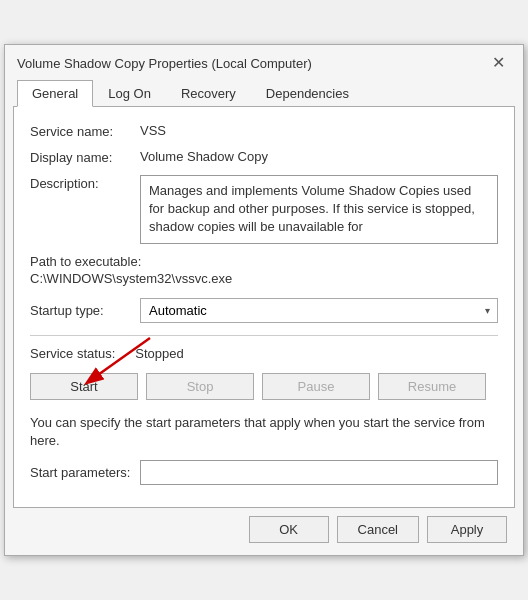 The height and width of the screenshot is (600, 528). Describe the element at coordinates (200, 386) in the screenshot. I see `stop-button: Stop` at that location.